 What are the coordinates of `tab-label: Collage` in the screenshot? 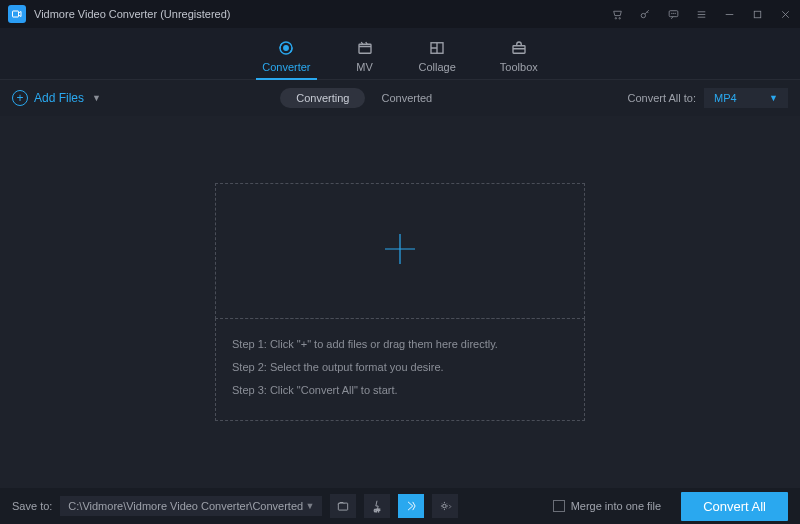 It's located at (438, 67).